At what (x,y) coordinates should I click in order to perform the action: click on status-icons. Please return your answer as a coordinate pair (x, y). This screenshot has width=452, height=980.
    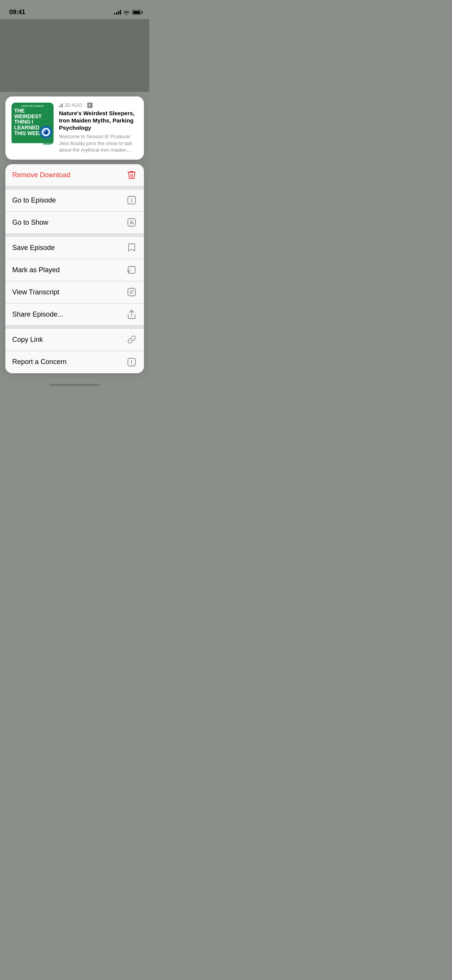
    Looking at the image, I should click on (128, 12).